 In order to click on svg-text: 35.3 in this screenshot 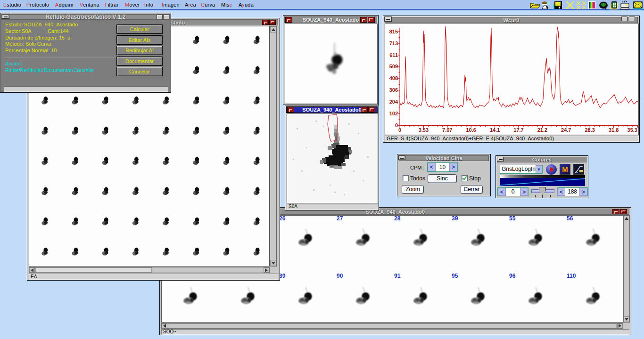, I will do `click(633, 130)`.